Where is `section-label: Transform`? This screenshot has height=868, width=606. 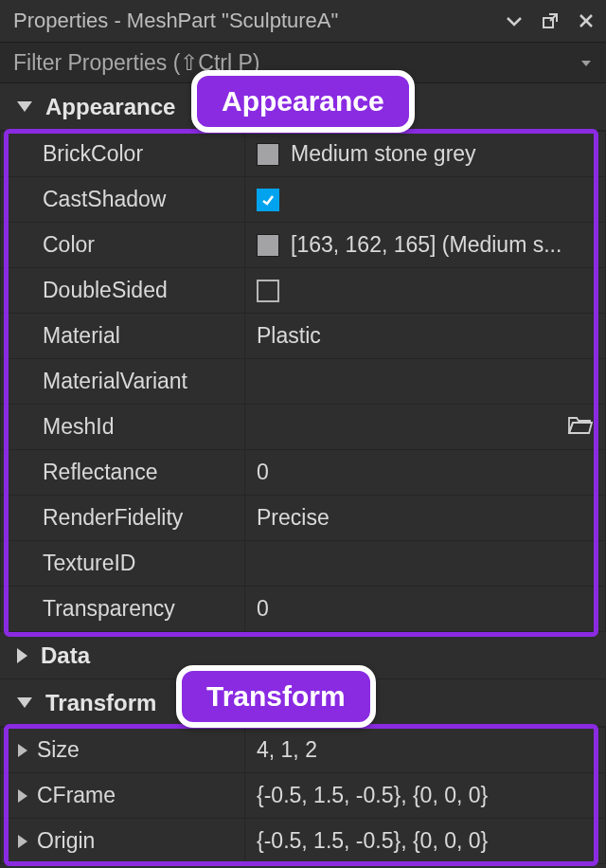
section-label: Transform is located at coordinates (100, 703).